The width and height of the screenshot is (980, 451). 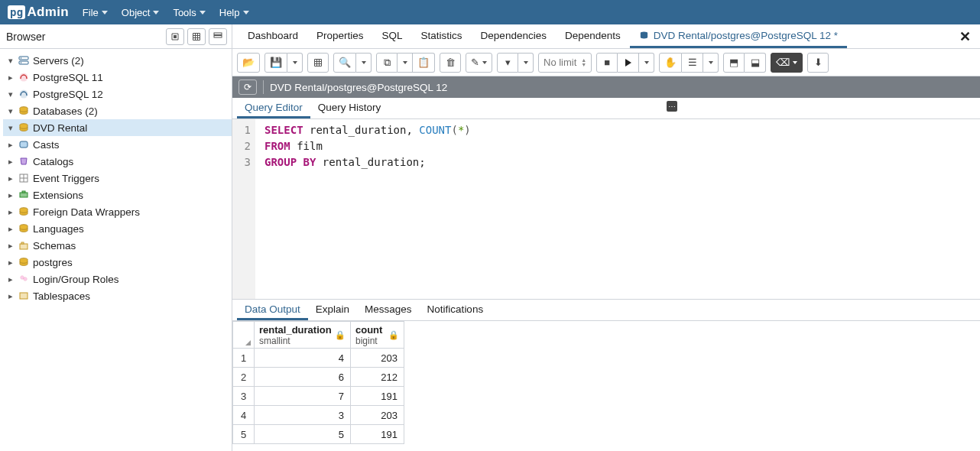 I want to click on tree-node: ▸Login/Group Roles, so click(x=118, y=279).